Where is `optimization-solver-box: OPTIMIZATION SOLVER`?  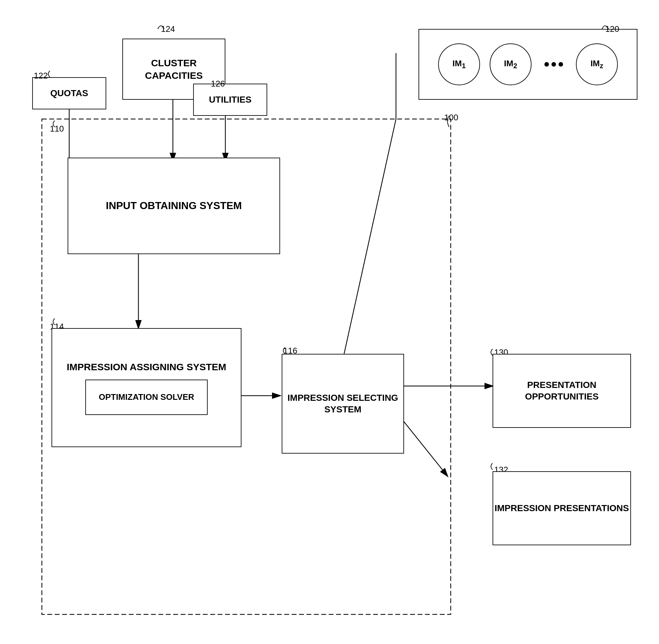
optimization-solver-box: OPTIMIZATION SOLVER is located at coordinates (146, 397).